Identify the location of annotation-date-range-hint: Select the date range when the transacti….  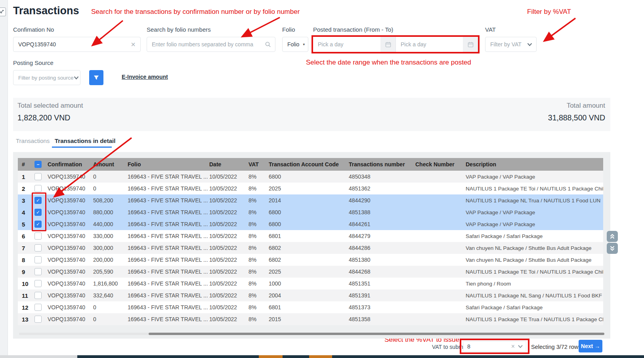
(388, 63).